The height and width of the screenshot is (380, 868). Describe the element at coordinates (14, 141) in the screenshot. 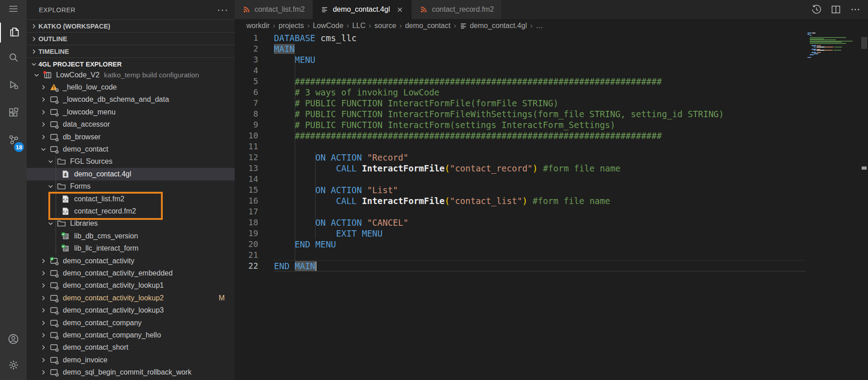

I see `project-views-button: 18` at that location.